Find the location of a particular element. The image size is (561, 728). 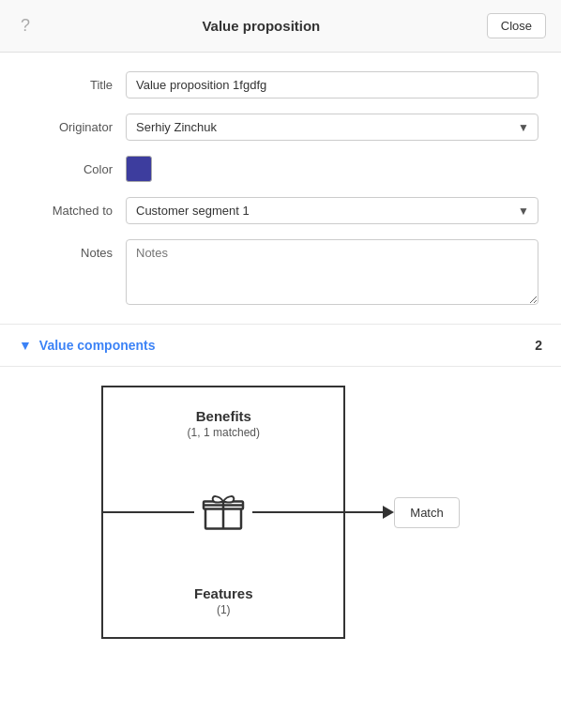

features-sub: (1) is located at coordinates (223, 610).